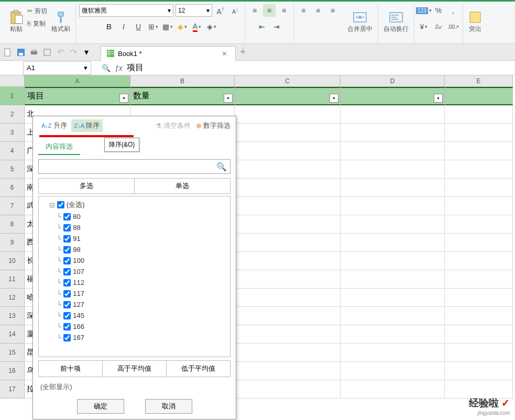  I want to click on fx-label: ƒx, so click(118, 68).